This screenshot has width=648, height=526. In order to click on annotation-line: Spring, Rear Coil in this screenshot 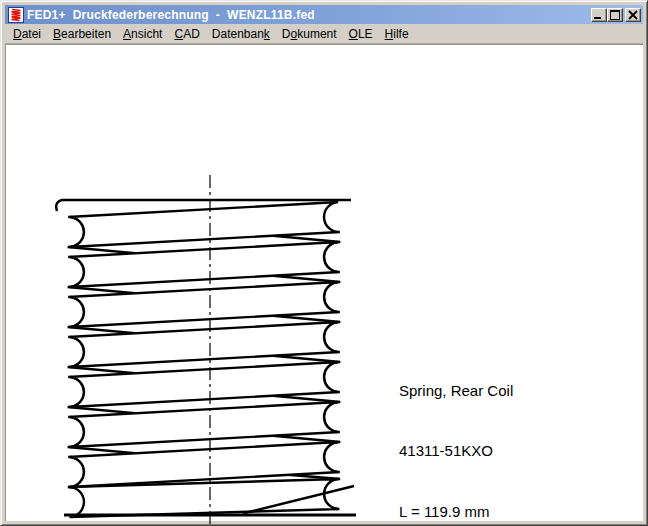, I will do `click(456, 391)`.